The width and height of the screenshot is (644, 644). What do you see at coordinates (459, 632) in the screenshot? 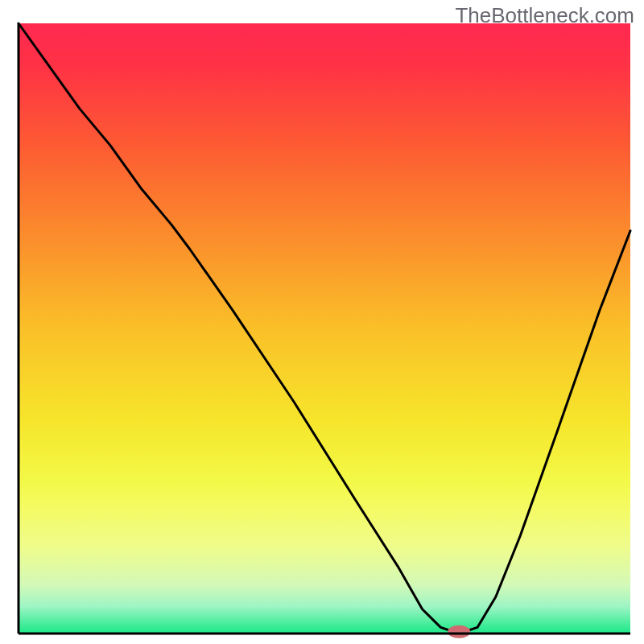
I see `optimal-point-marker` at bounding box center [459, 632].